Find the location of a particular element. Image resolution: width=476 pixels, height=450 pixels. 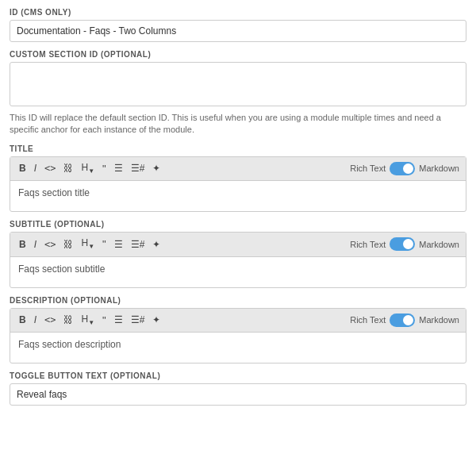

id-cms-section: ID (CMS ONLY) is located at coordinates (238, 25).